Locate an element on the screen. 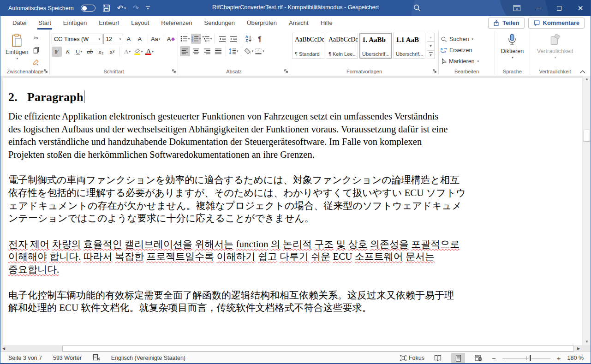  numbering-button: 123▾ is located at coordinates (196, 39).